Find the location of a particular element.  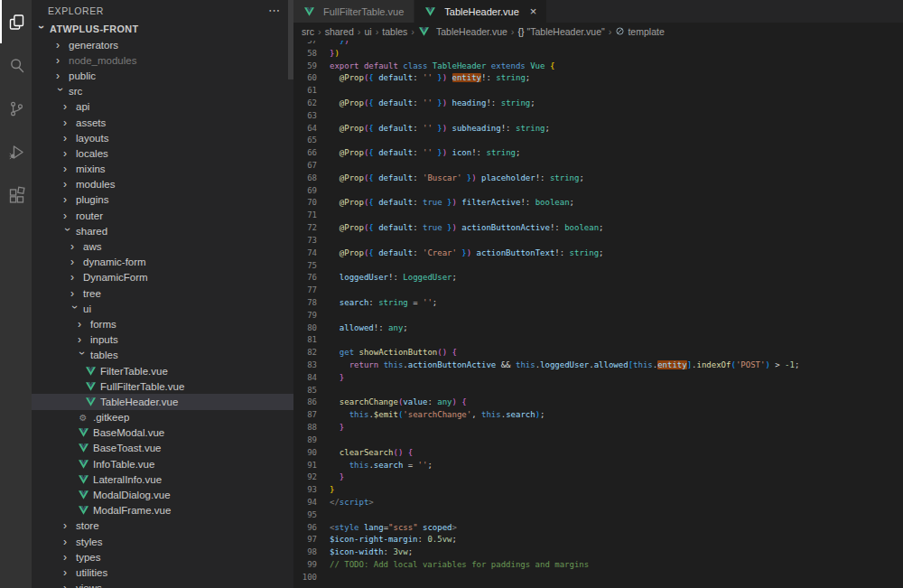

tree-item-views: ›views is located at coordinates (163, 584).